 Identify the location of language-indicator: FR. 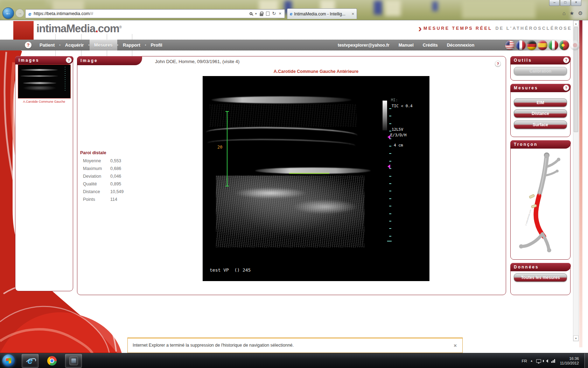
(524, 361).